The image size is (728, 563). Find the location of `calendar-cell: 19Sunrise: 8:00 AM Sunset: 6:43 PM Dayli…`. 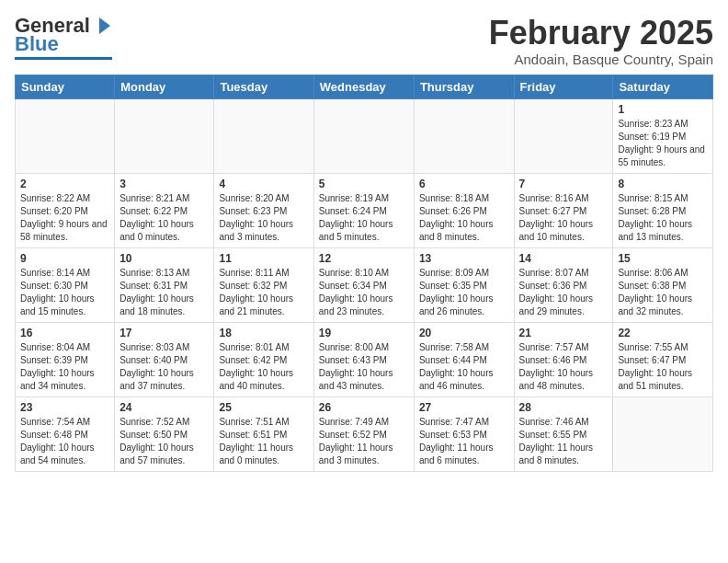

calendar-cell: 19Sunrise: 8:00 AM Sunset: 6:43 PM Dayli… is located at coordinates (364, 359).